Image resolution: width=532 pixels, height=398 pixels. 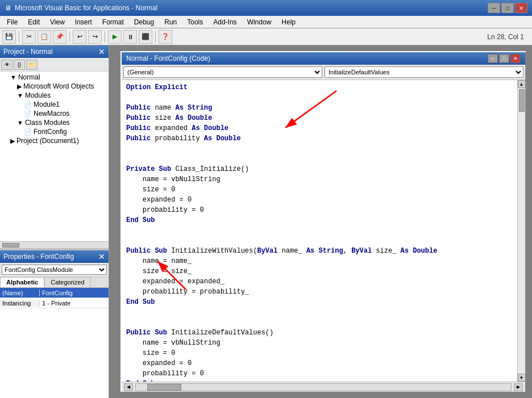 I want to click on project-header: Project - Normal ✕, so click(x=55, y=52).